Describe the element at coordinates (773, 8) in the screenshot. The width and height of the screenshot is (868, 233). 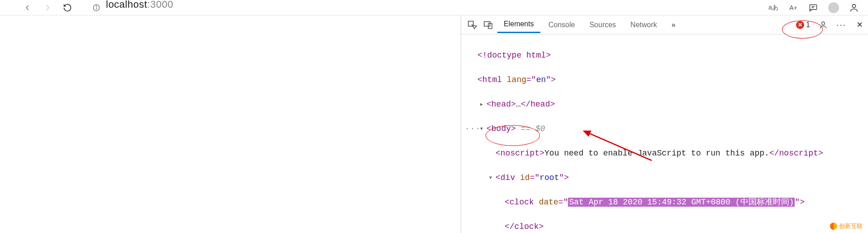
I see `reader-icon: aあ` at that location.